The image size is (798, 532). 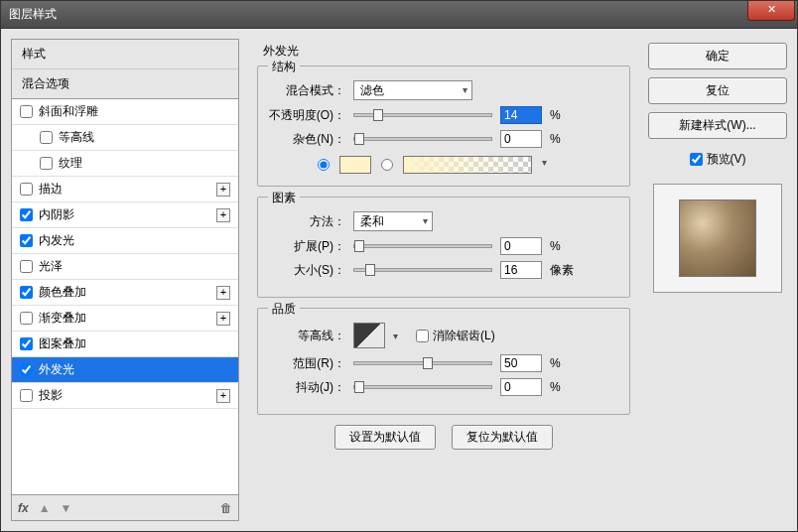 What do you see at coordinates (393, 221) in the screenshot?
I see `technique-select: 柔和` at bounding box center [393, 221].